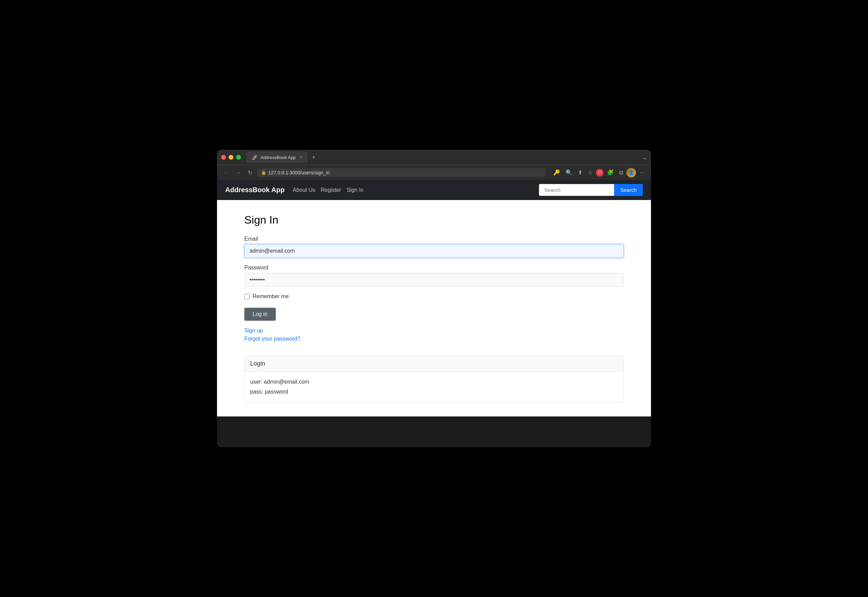  Describe the element at coordinates (590, 172) in the screenshot. I see `bookmark-icon: ☆` at that location.